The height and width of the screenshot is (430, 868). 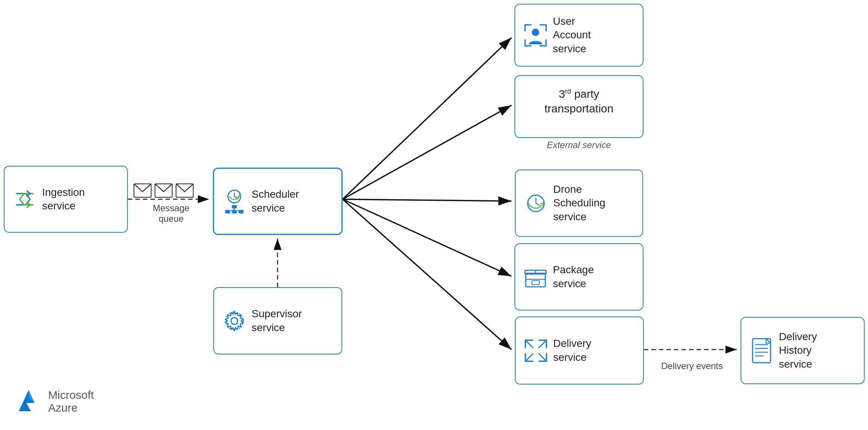 I want to click on message-queue-icons, so click(x=164, y=191).